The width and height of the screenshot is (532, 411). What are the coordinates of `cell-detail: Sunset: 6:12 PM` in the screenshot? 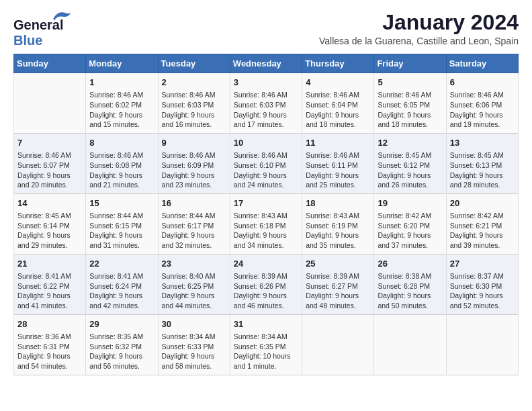 It's located at (410, 165).